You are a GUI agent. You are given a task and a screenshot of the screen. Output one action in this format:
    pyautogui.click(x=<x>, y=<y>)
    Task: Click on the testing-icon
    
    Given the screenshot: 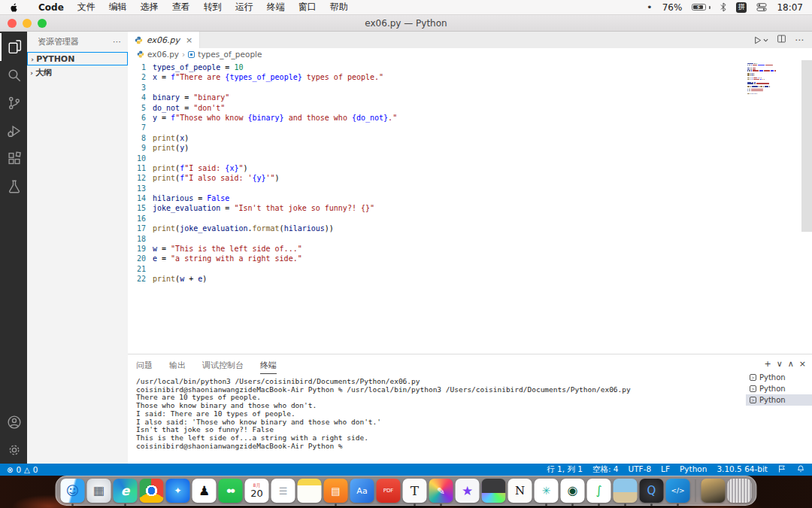 What is the action you would take?
    pyautogui.click(x=14, y=187)
    